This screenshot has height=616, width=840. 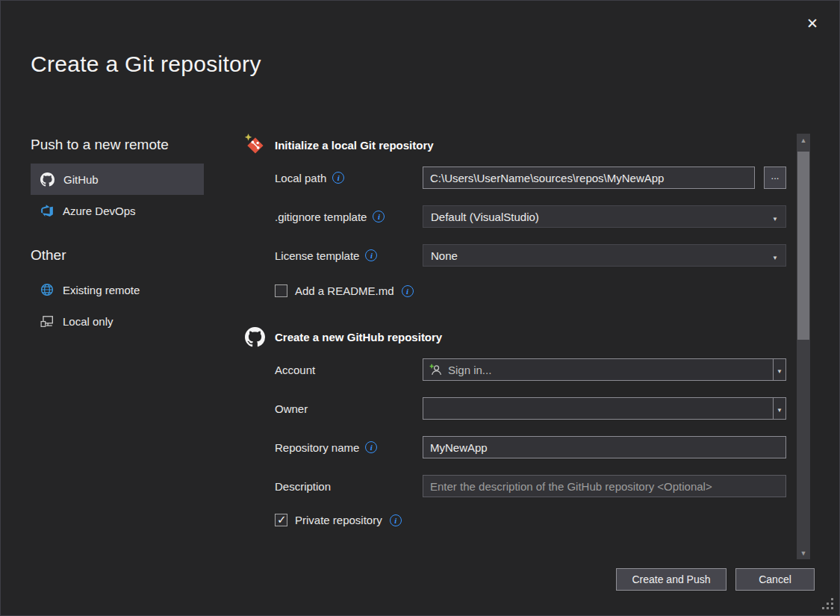 I want to click on repository-name-input, so click(x=605, y=447).